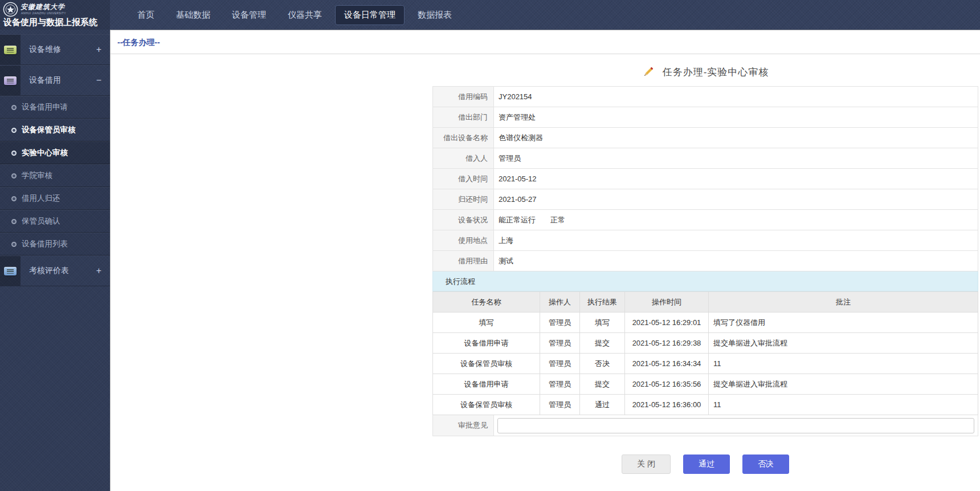 The height and width of the screenshot is (491, 980). What do you see at coordinates (736, 241) in the screenshot?
I see `field-value-use-location: 上海` at bounding box center [736, 241].